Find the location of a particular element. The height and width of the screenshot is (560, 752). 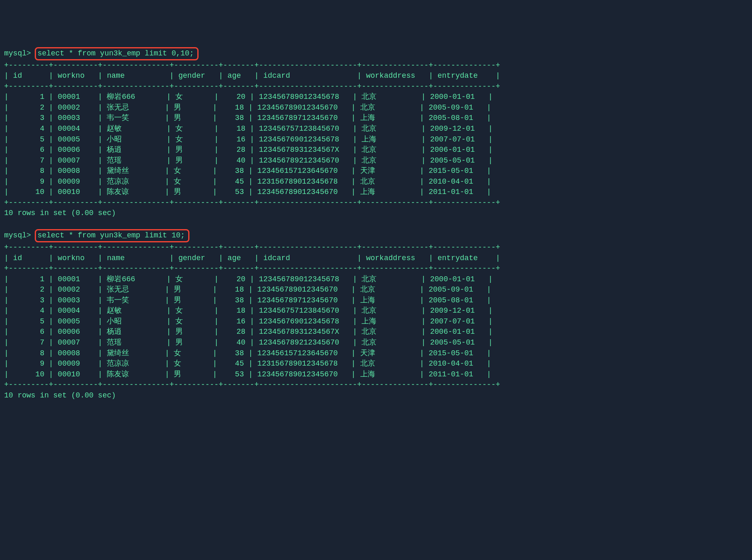

query-highlight: select * from yun3k_emp limit 0,10; is located at coordinates (117, 54).